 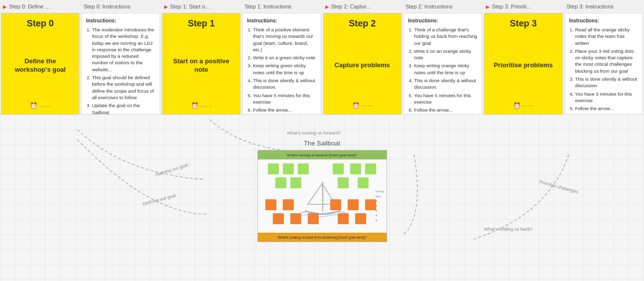 What do you see at coordinates (268, 6) in the screenshot?
I see `step-1-inst-header-title: Step 1: Instructions` at bounding box center [268, 6].